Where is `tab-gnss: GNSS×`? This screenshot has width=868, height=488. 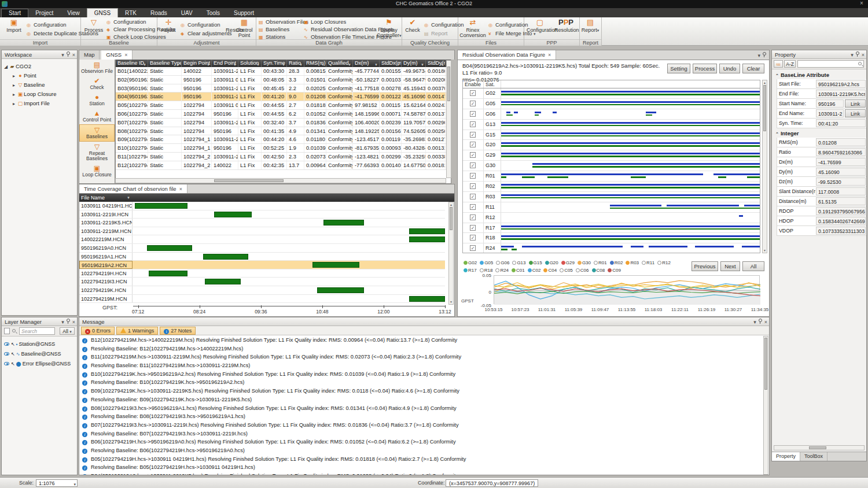
tab-gnss: GNSS× is located at coordinates (117, 55).